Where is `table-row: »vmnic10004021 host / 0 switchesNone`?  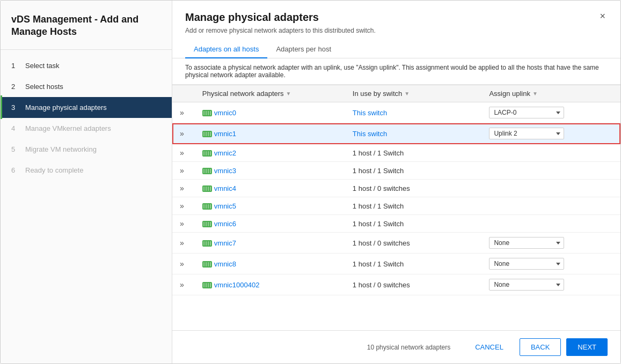
table-row: »vmnic10004021 host / 0 switchesNone is located at coordinates (396, 285).